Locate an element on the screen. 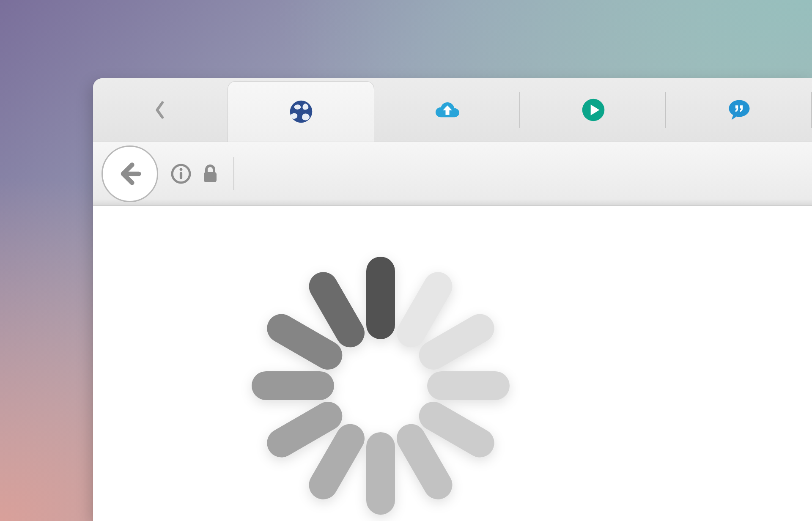 The width and height of the screenshot is (812, 521). address-bar is located at coordinates (528, 174).